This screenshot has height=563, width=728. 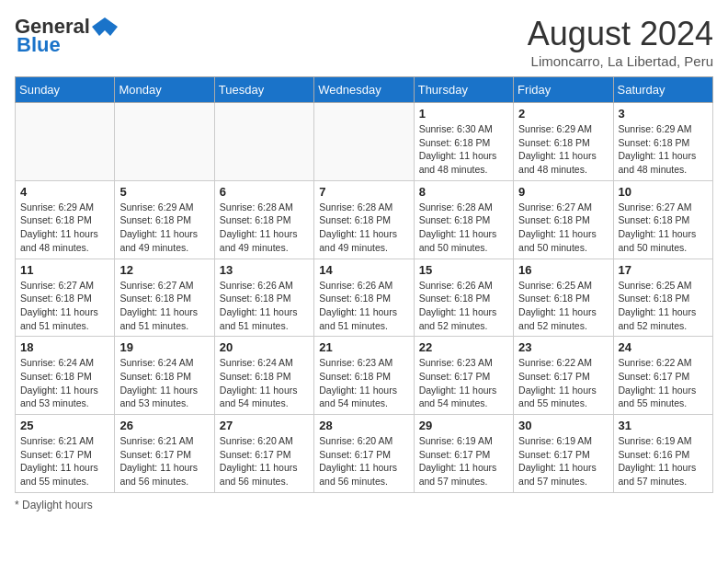 What do you see at coordinates (663, 142) in the screenshot?
I see `calendar-cell: 3Sunrise: 6:29 AM Sunset: 6:18 PM Daylig…` at bounding box center [663, 142].